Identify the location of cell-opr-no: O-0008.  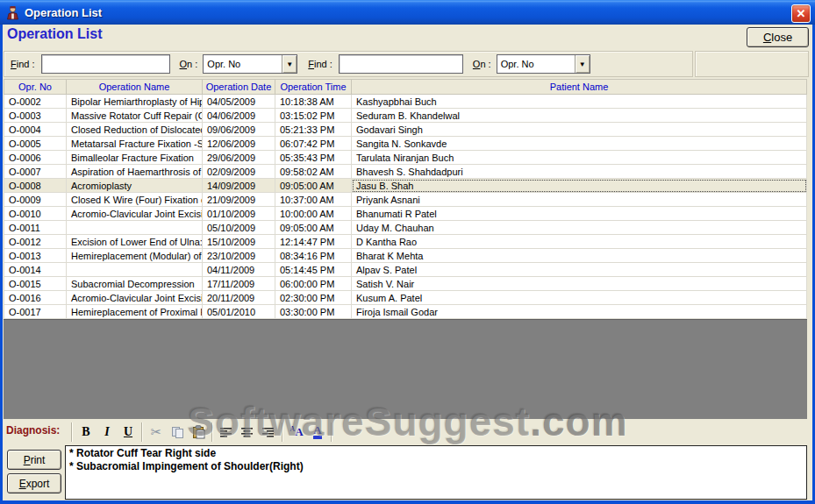
(35, 186).